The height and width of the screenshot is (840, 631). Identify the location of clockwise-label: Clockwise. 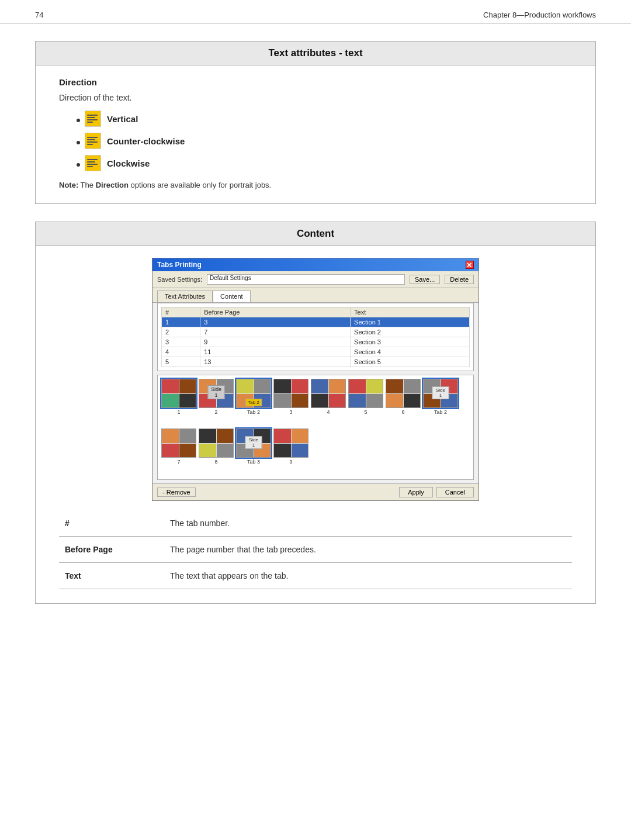
(129, 164).